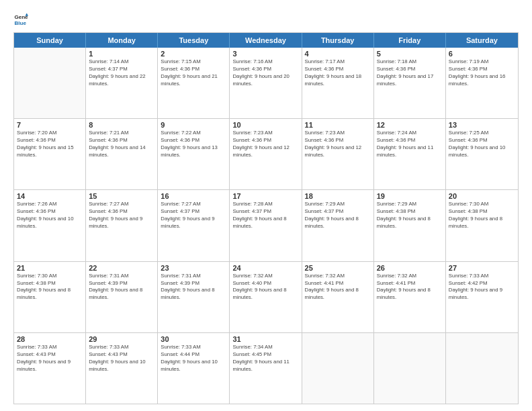  Describe the element at coordinates (410, 196) in the screenshot. I see `day-number: 19` at that location.